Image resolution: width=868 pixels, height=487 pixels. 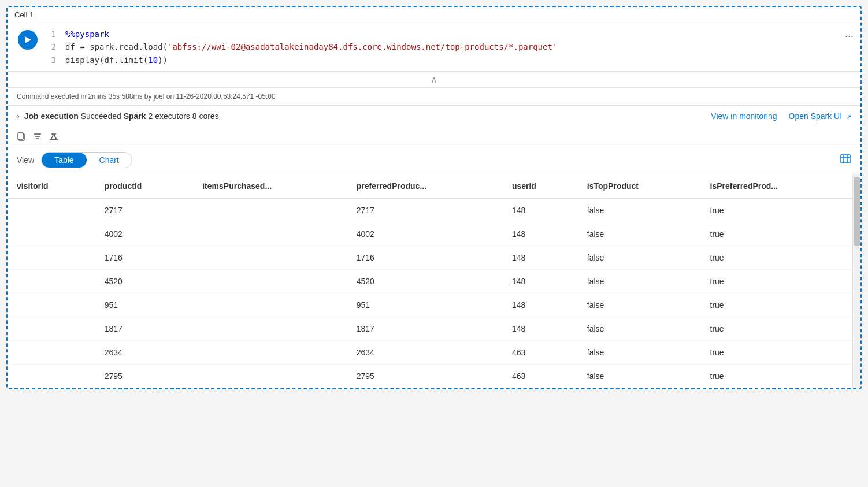 What do you see at coordinates (51, 116) in the screenshot?
I see `job-execution-label: Job execution` at bounding box center [51, 116].